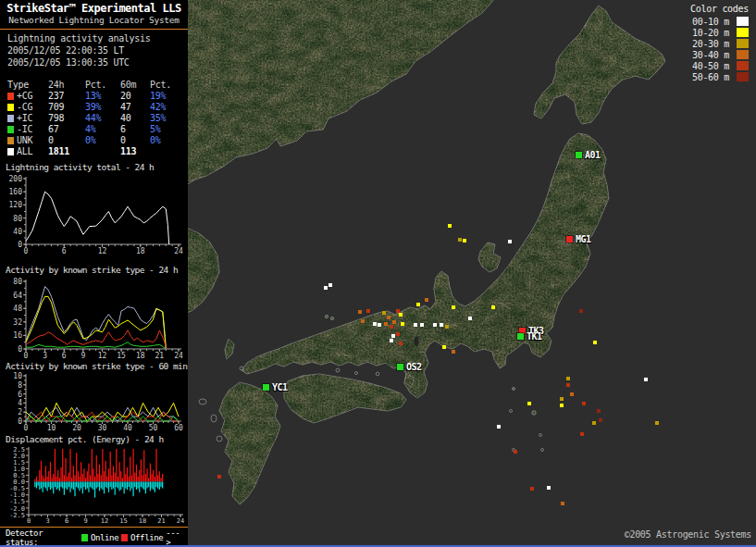 The width and height of the screenshot is (756, 547). What do you see at coordinates (95, 141) in the screenshot?
I see `table-row: UNK00%00%` at bounding box center [95, 141].